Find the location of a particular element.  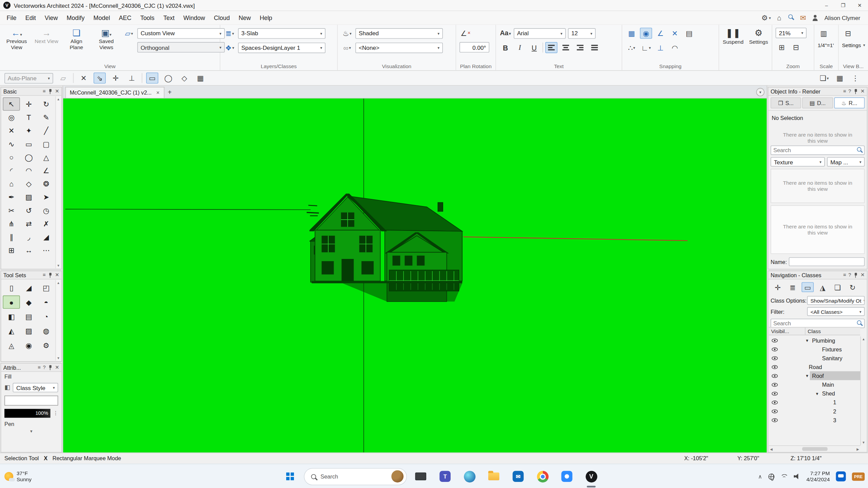

view-bar-panel-icon: ⊟ is located at coordinates (848, 33).